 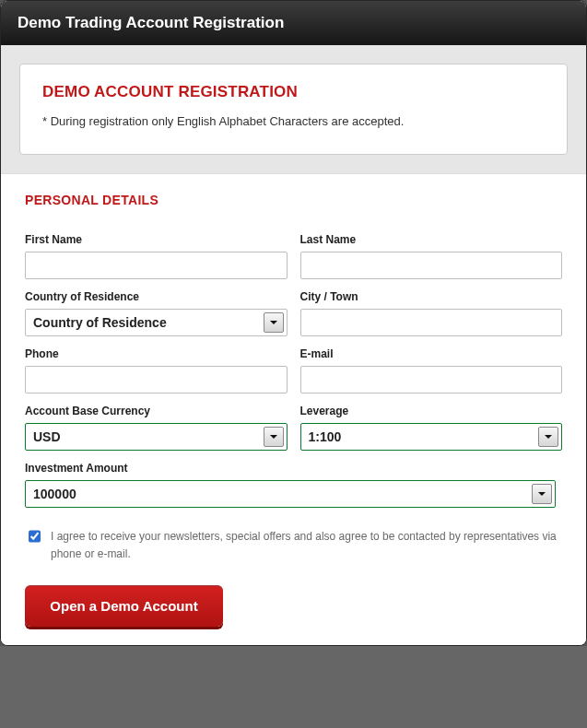 What do you see at coordinates (431, 437) in the screenshot?
I see `leverage-select: 1:100` at bounding box center [431, 437].